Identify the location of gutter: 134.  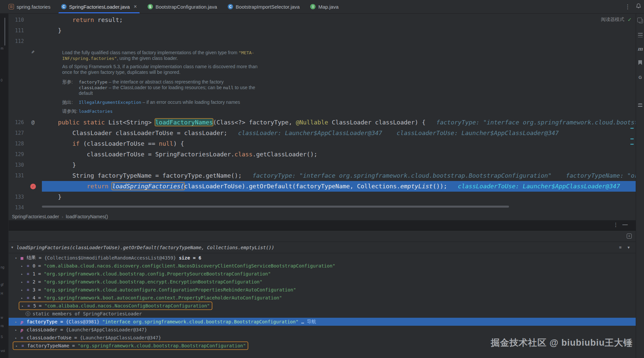
(25, 208).